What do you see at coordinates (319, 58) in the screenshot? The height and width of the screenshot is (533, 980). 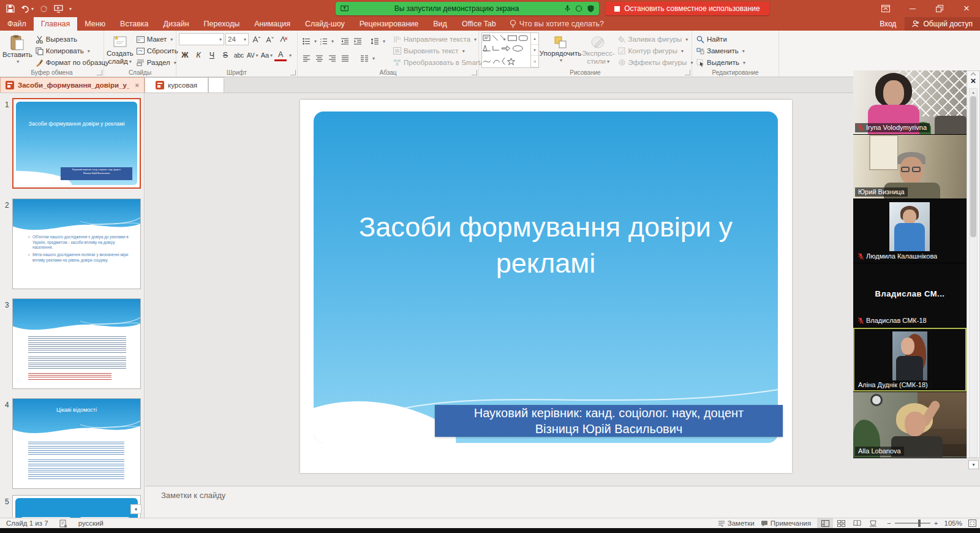 I see `align-center-icon` at bounding box center [319, 58].